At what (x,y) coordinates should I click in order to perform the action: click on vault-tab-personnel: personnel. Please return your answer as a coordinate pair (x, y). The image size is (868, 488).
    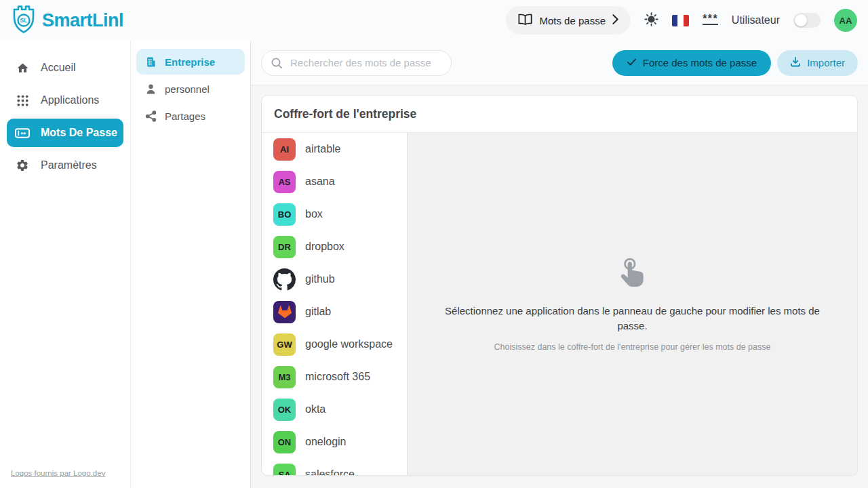
    Looking at the image, I should click on (191, 89).